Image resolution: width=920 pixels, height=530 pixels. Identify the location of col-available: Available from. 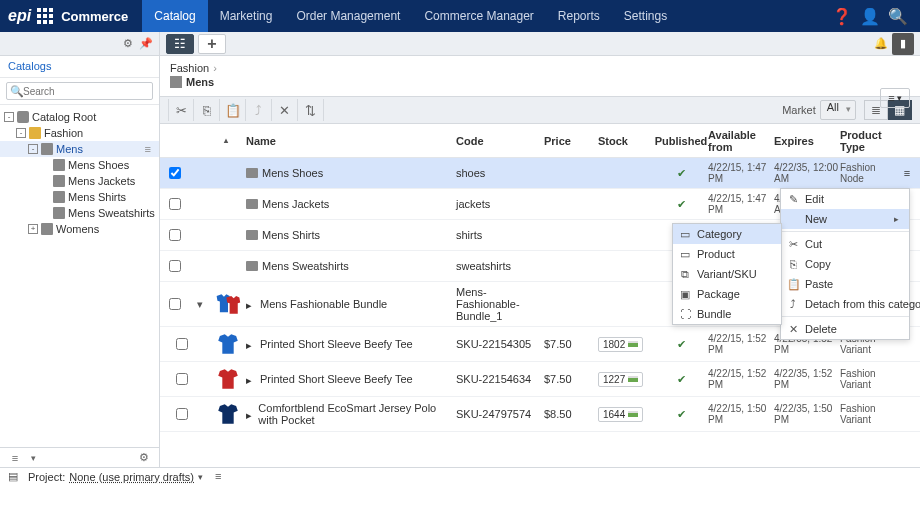
(741, 141).